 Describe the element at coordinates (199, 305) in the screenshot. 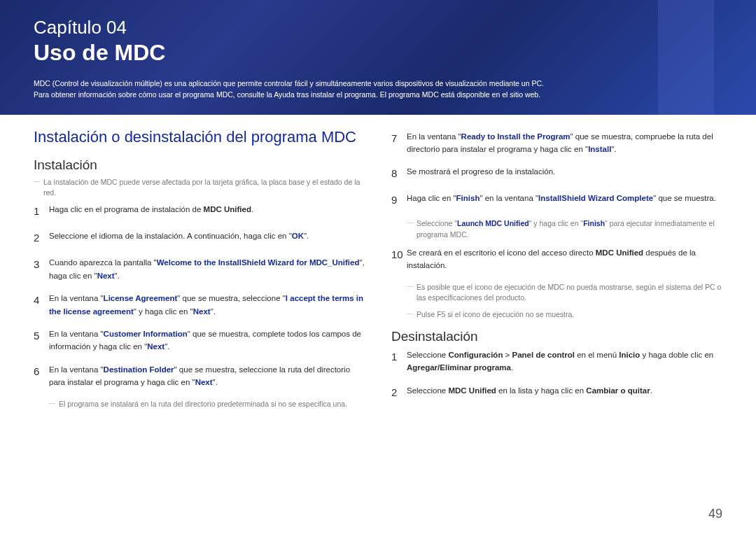

I see `step-4: 4 En la ventana "License Agreement" que …` at that location.